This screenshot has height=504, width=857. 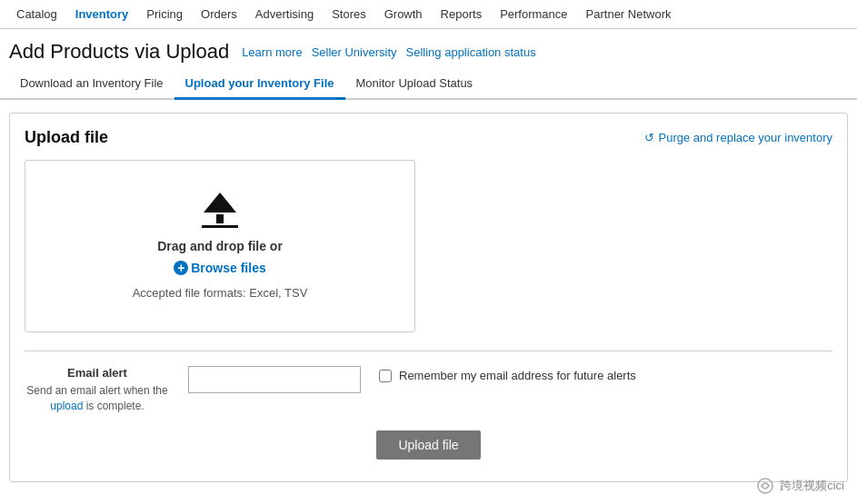 I want to click on nav-pricing: Pricing, so click(x=164, y=15).